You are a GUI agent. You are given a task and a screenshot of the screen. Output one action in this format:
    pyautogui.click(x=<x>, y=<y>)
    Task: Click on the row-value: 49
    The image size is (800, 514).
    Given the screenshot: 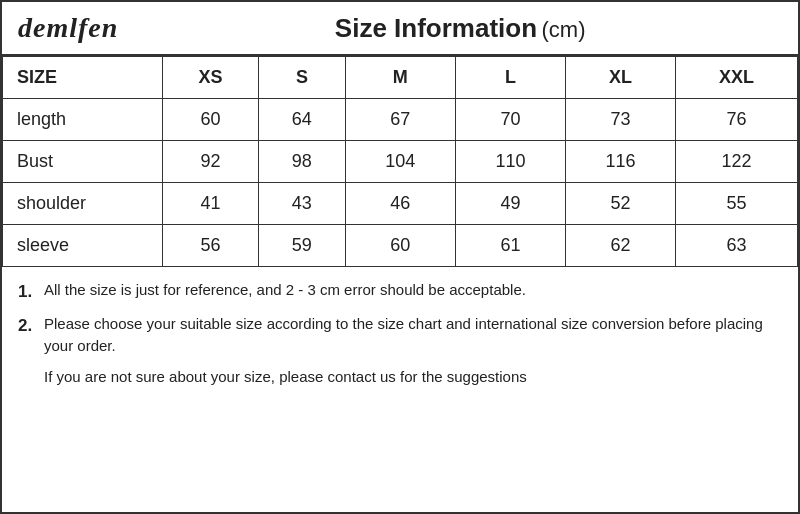 What is the action you would take?
    pyautogui.click(x=510, y=204)
    